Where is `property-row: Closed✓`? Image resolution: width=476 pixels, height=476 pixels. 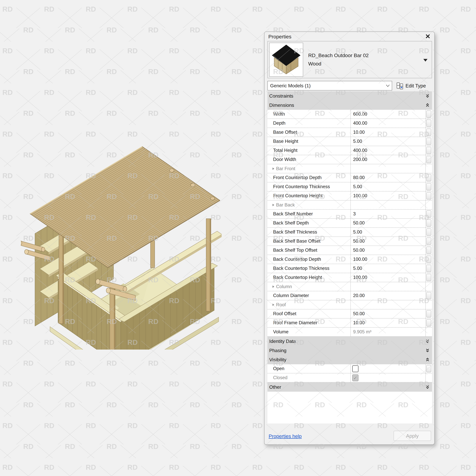 property-row: Closed✓ is located at coordinates (350, 378).